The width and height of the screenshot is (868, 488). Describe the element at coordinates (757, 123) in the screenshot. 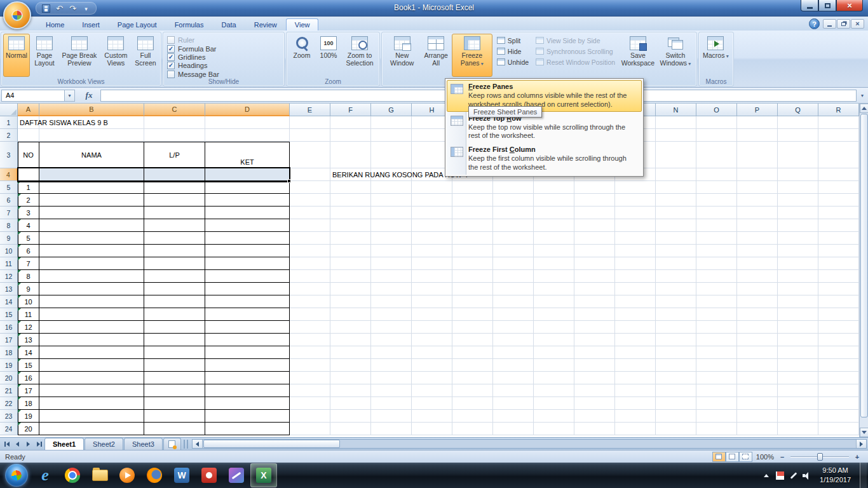

I see `cell-p1` at that location.